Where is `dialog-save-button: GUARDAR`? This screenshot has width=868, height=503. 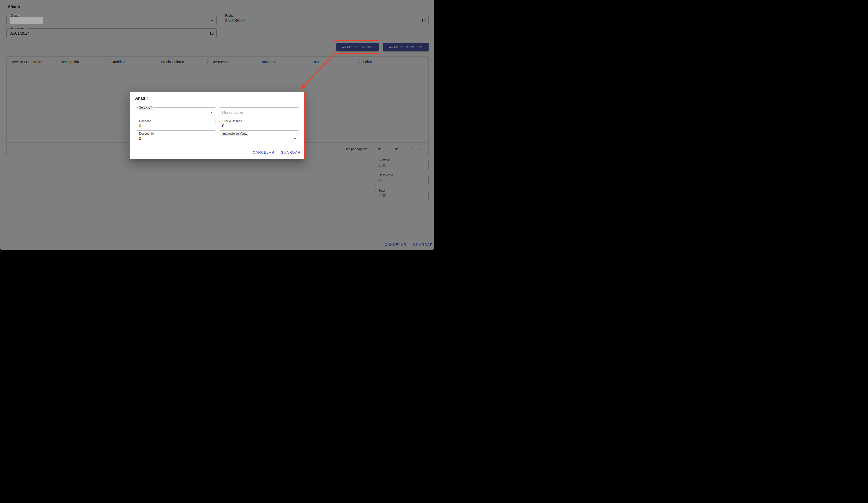 dialog-save-button: GUARDAR is located at coordinates (291, 152).